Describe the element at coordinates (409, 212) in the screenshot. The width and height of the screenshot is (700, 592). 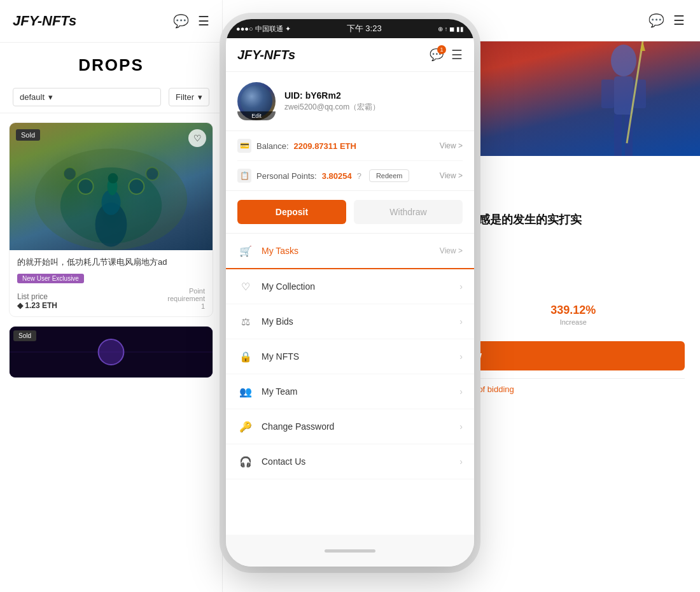
I see `withdraw-button: Withdraw` at that location.